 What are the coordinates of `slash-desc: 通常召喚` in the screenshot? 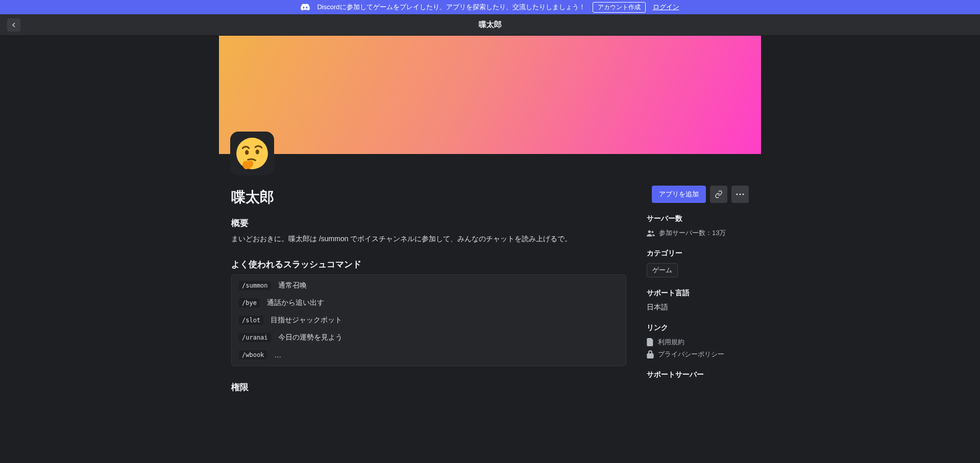 It's located at (292, 286).